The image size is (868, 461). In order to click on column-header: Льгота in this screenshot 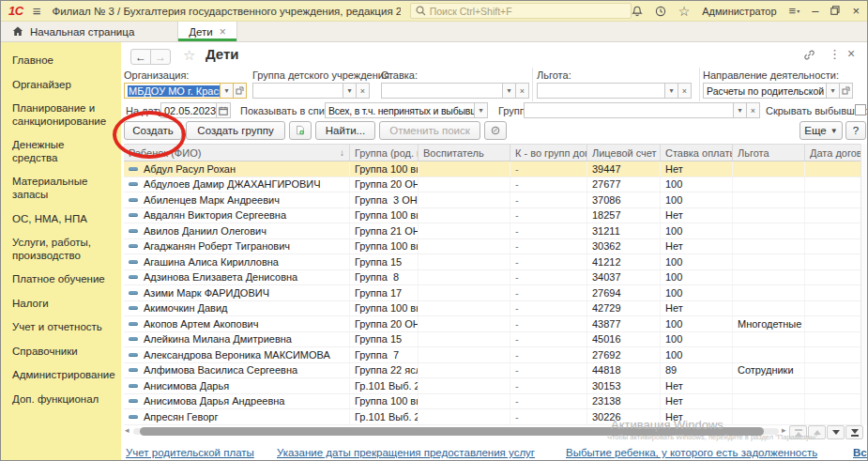, I will do `click(769, 152)`.